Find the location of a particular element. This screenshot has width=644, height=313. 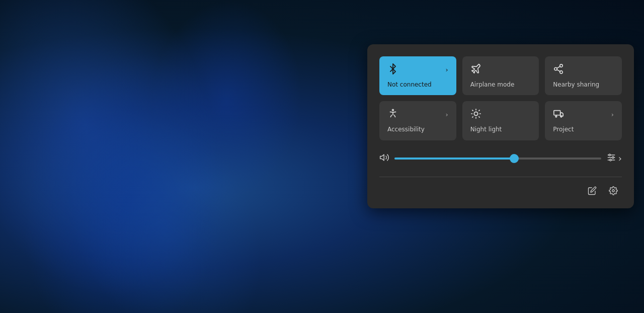

volume-icon is located at coordinates (384, 159).